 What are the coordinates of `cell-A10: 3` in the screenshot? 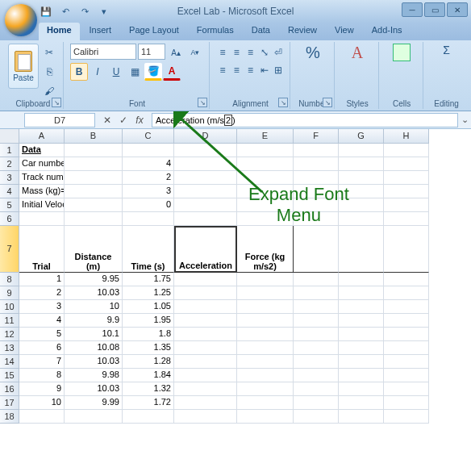 It's located at (42, 307).